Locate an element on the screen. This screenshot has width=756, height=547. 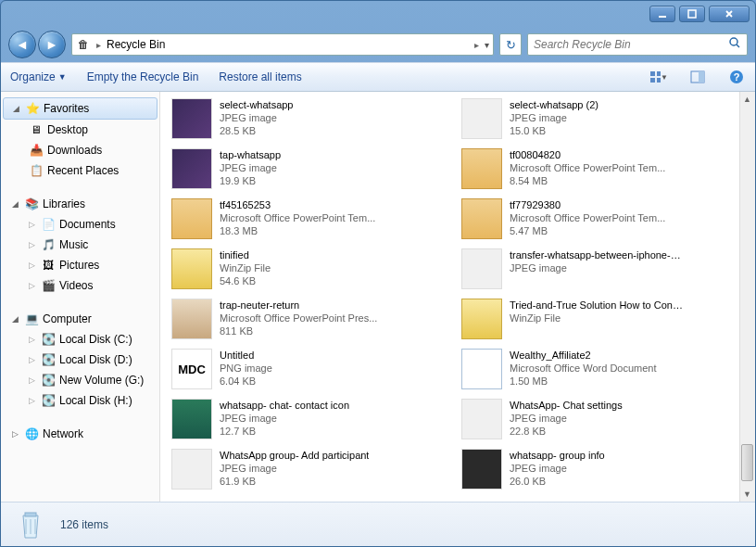
search-bar is located at coordinates (637, 45).